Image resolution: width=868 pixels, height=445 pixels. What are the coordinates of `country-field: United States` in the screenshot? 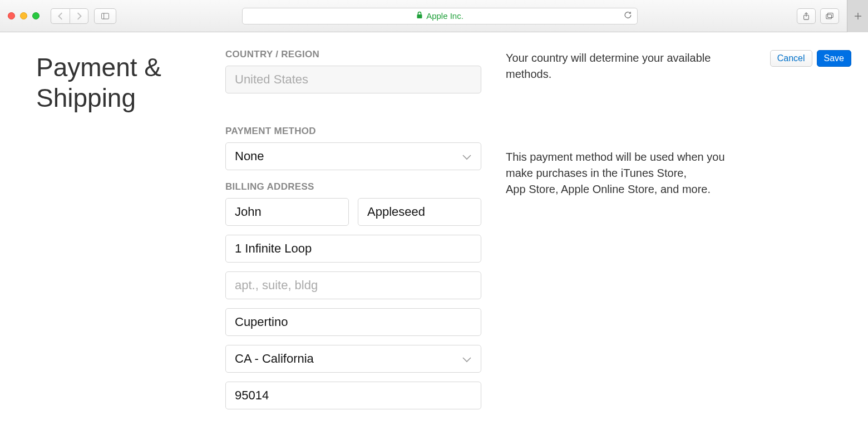 It's located at (353, 80).